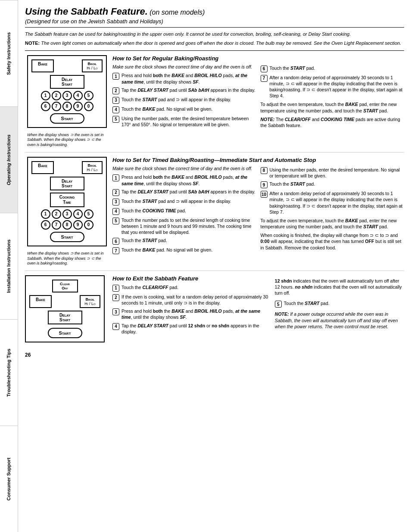  Describe the element at coordinates (9, 266) in the screenshot. I see `sidebar-tab-installation: Installation Instructions` at that location.